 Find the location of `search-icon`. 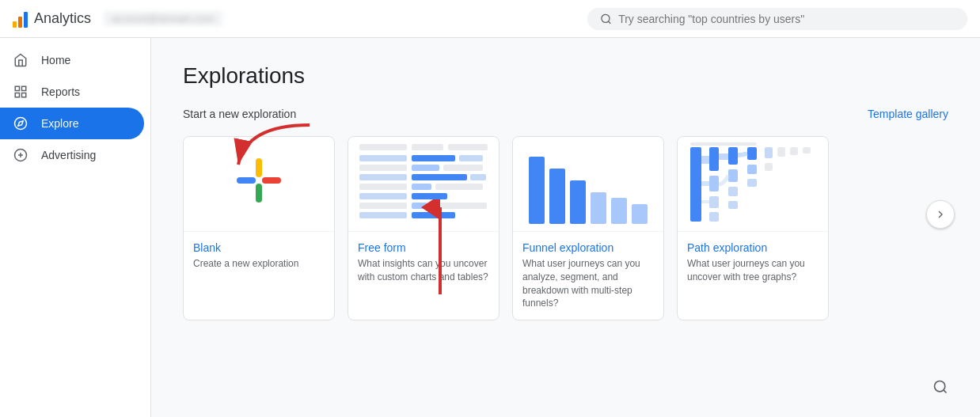

search-icon is located at coordinates (606, 19).